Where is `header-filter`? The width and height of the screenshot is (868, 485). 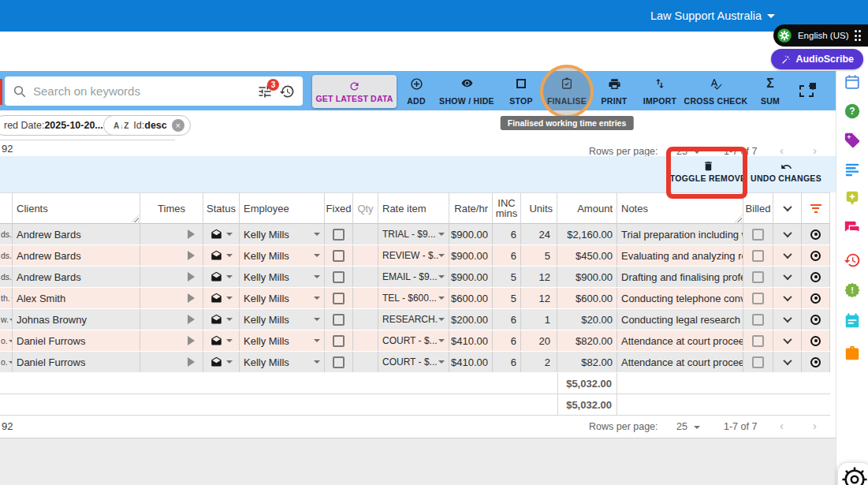 header-filter is located at coordinates (816, 208).